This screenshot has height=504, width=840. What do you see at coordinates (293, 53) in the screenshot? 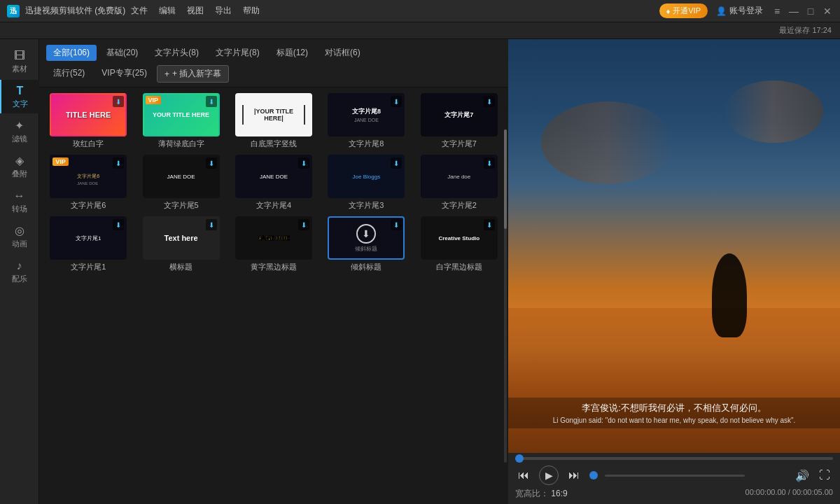
I see `tab-title: 标题(12)` at bounding box center [293, 53].